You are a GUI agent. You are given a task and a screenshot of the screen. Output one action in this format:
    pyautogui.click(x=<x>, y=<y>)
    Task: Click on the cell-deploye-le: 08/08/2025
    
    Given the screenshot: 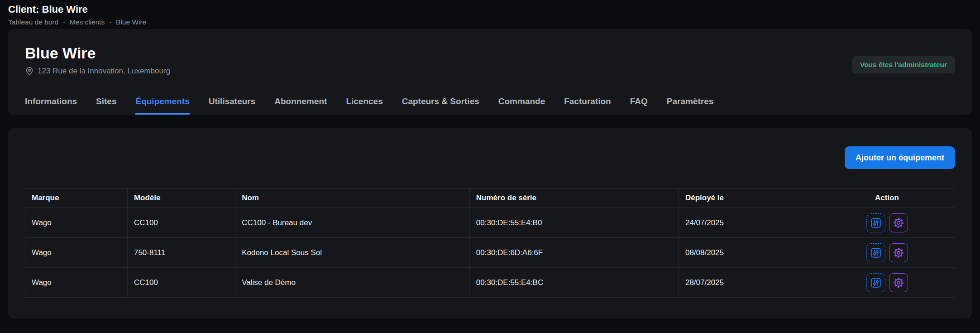 What is the action you would take?
    pyautogui.click(x=749, y=253)
    